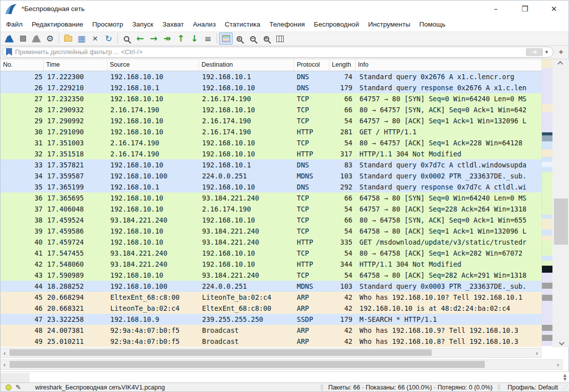  I want to click on column-header-destination: Destination, so click(247, 65).